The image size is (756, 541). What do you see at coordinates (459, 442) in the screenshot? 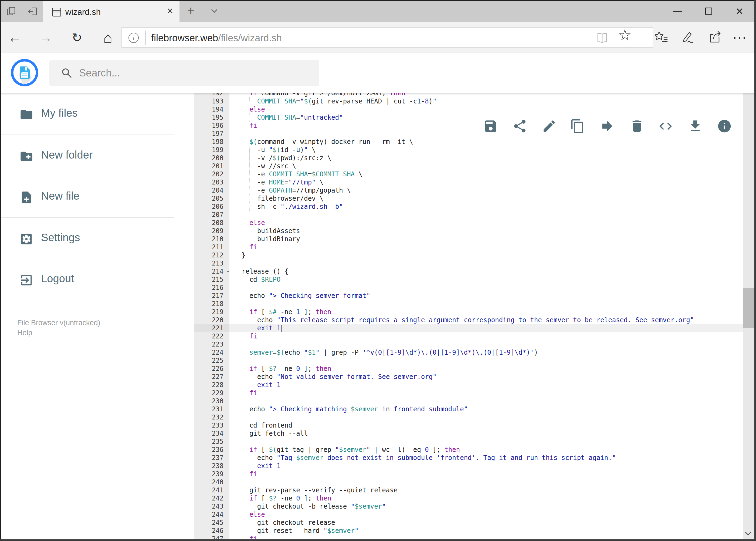
I see `code-line: 235` at bounding box center [459, 442].